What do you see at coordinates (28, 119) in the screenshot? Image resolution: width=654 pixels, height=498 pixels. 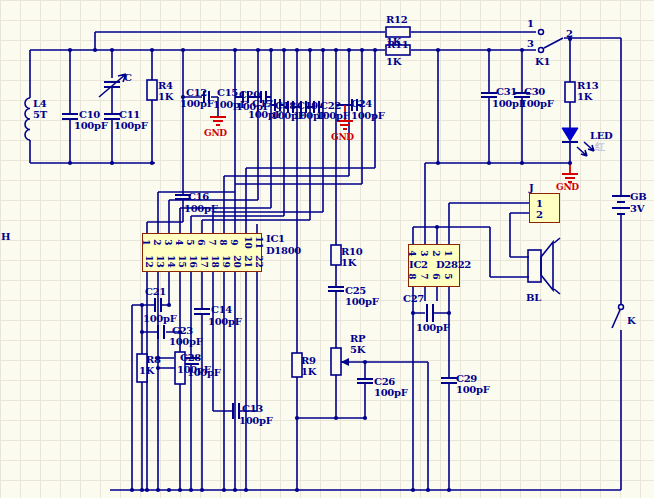 I see `inductor-l4` at bounding box center [28, 119].